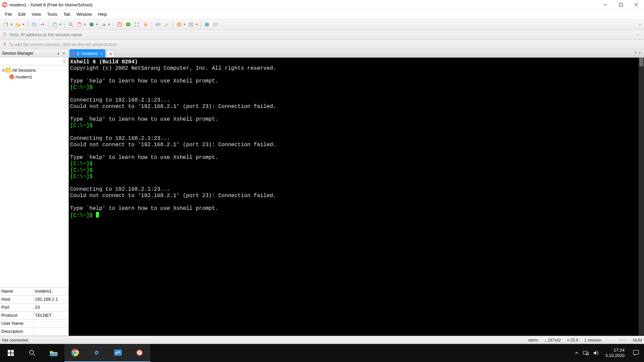  Describe the element at coordinates (596, 353) in the screenshot. I see `tray-sound-icon` at that location.